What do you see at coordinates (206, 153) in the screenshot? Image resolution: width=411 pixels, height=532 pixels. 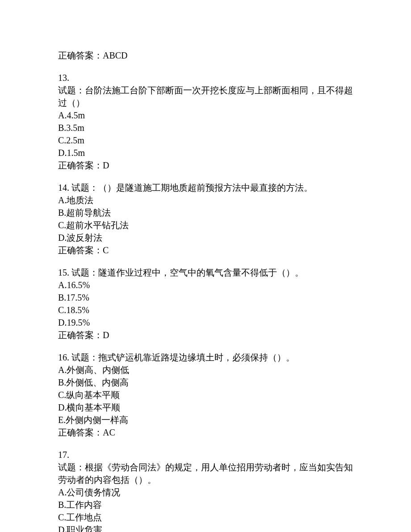 I see `option-d: D.1.5m` at bounding box center [206, 153].